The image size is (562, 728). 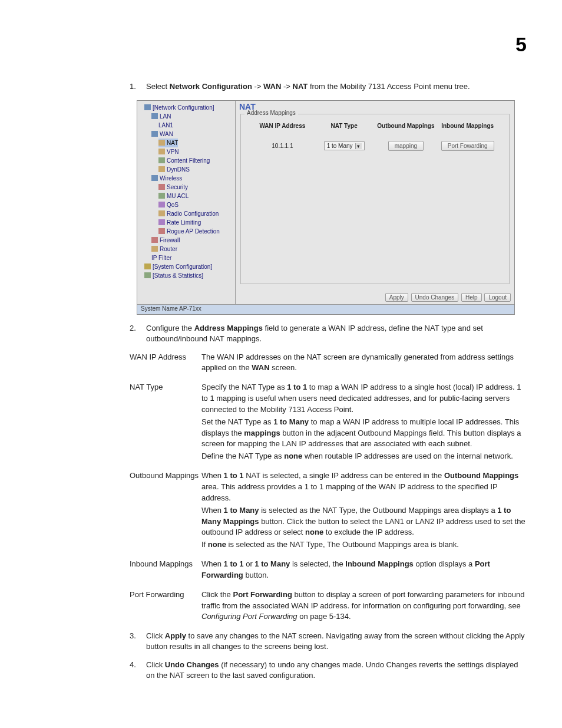 What do you see at coordinates (186, 223) in the screenshot?
I see `tree-rate-limiting: Rate Limiting` at bounding box center [186, 223].